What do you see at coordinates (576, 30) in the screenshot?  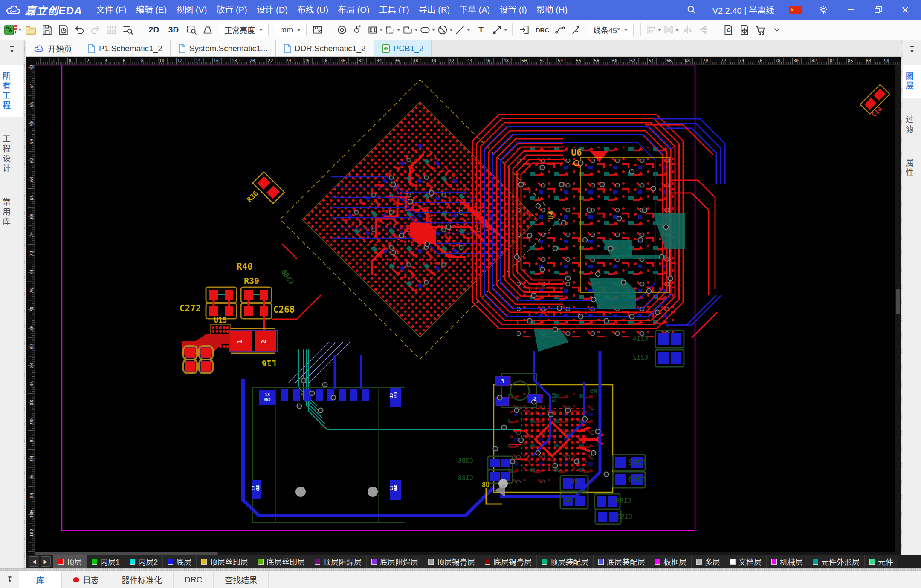 I see `diff-pair-button` at bounding box center [576, 30].